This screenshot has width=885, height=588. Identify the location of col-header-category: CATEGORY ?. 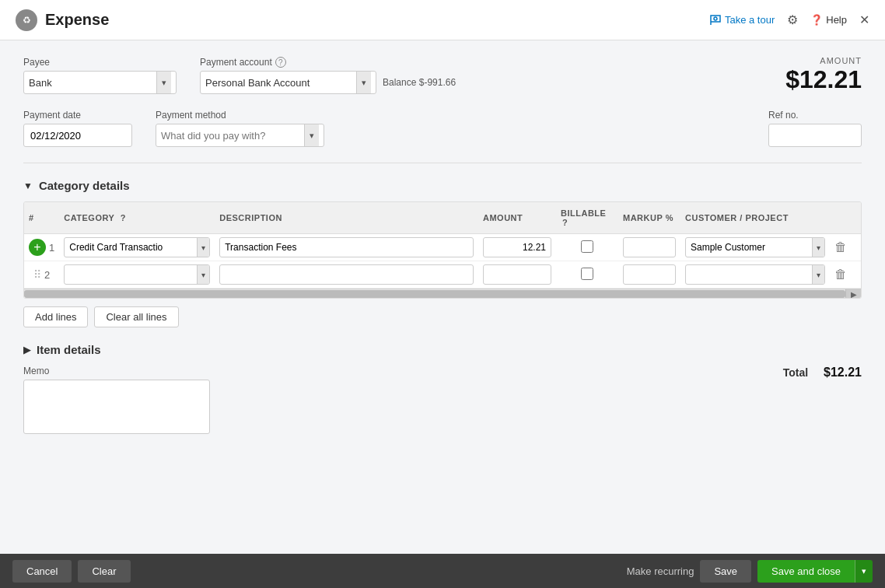
(137, 218).